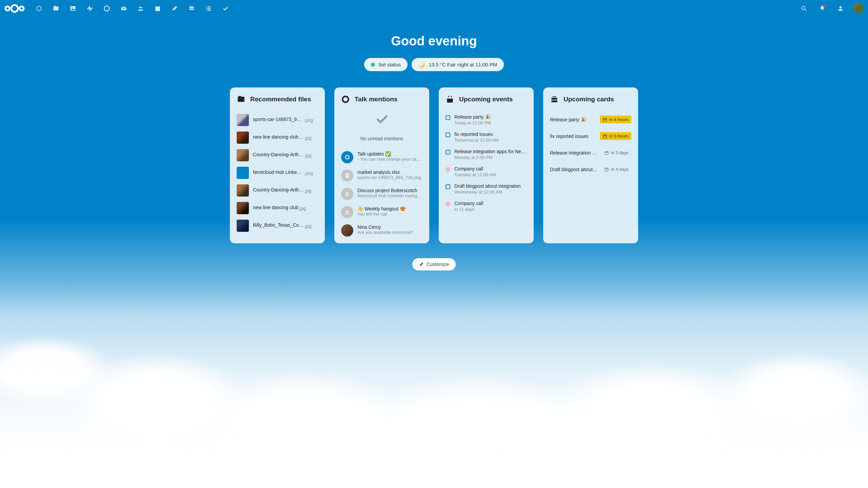  I want to click on user-avatar, so click(859, 8).